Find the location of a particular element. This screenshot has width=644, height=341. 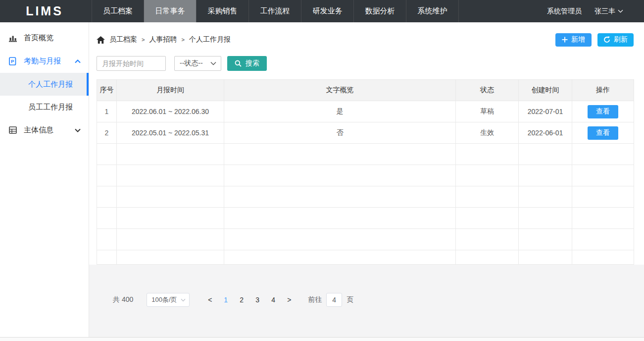

plus-icon is located at coordinates (565, 40).